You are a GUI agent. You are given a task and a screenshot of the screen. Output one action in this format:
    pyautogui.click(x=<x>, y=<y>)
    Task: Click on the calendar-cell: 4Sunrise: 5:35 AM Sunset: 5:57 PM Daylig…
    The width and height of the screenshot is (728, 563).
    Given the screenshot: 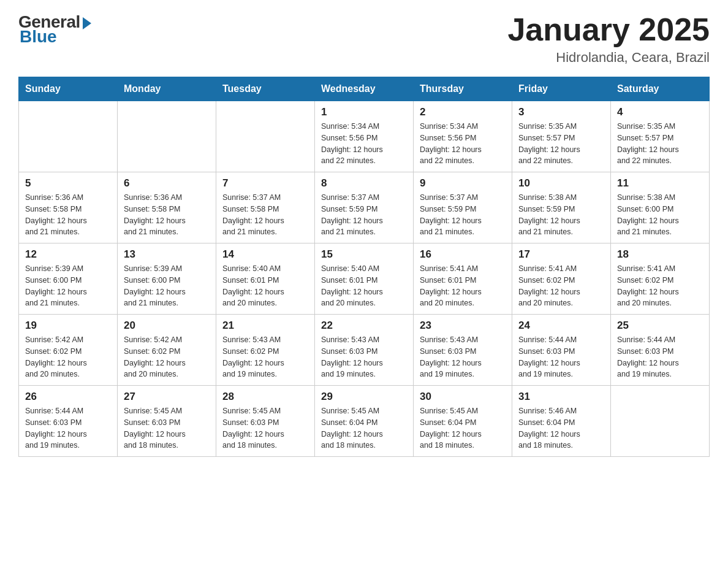 What is the action you would take?
    pyautogui.click(x=661, y=137)
    